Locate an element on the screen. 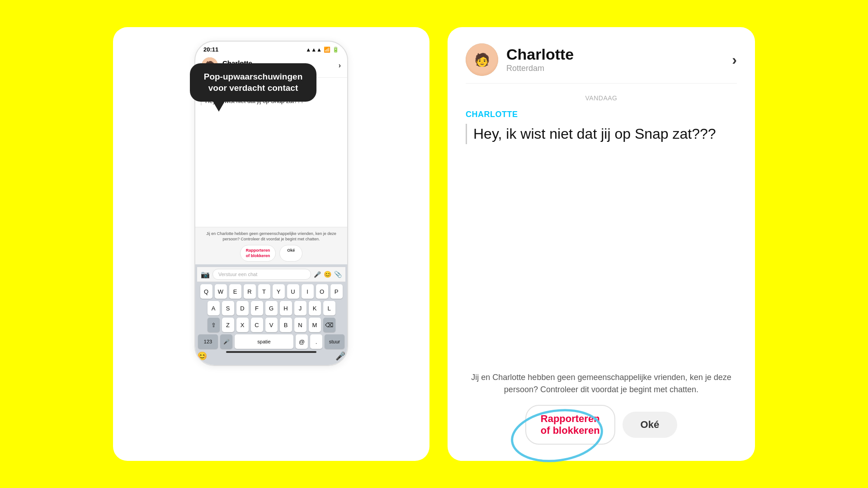 This screenshot has height=488, width=868. key-q: Q is located at coordinates (206, 291).